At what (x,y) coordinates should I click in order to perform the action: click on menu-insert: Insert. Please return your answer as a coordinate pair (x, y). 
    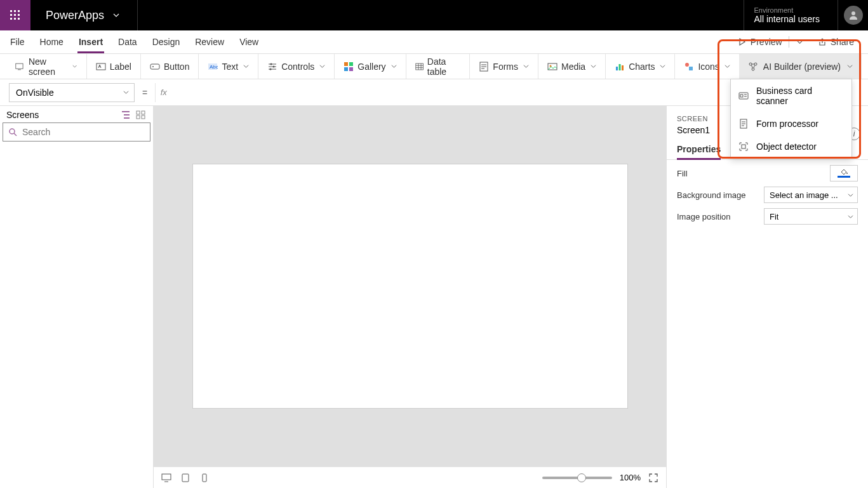
    Looking at the image, I should click on (91, 42).